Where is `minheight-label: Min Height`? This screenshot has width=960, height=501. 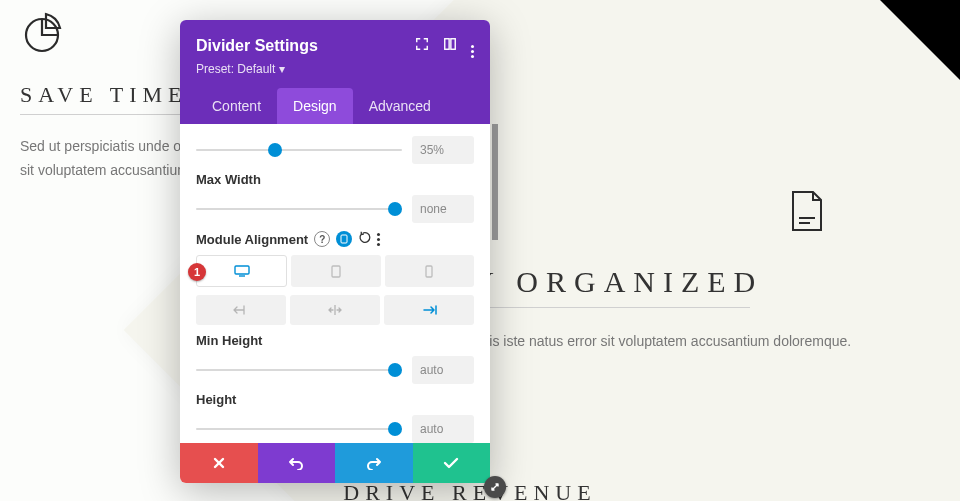
minheight-label: Min Height is located at coordinates (335, 340).